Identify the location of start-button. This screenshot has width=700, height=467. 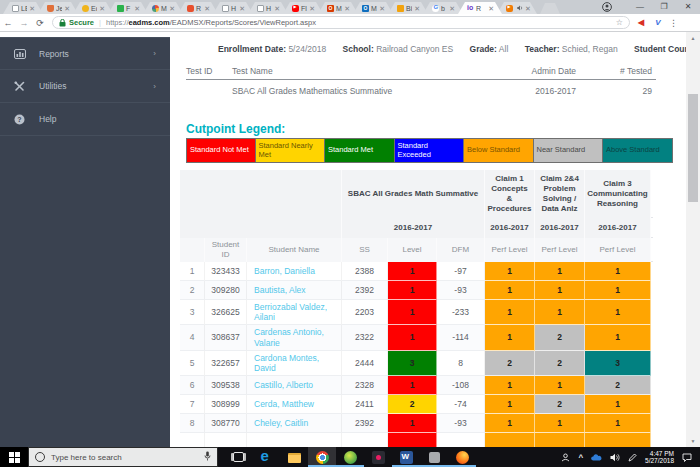
(14, 457).